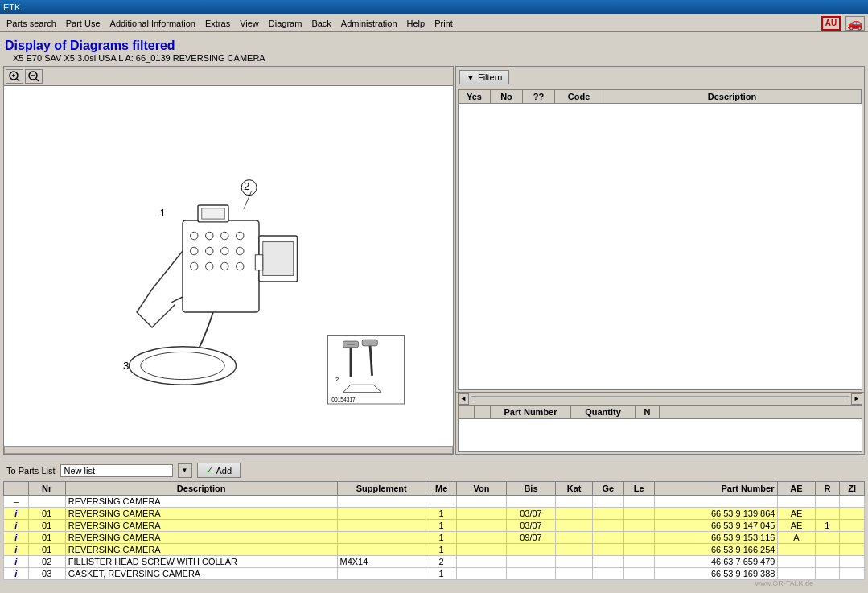 Image resolution: width=868 pixels, height=593 pixels. Describe the element at coordinates (855, 23) in the screenshot. I see `icon-car: 🚗` at that location.